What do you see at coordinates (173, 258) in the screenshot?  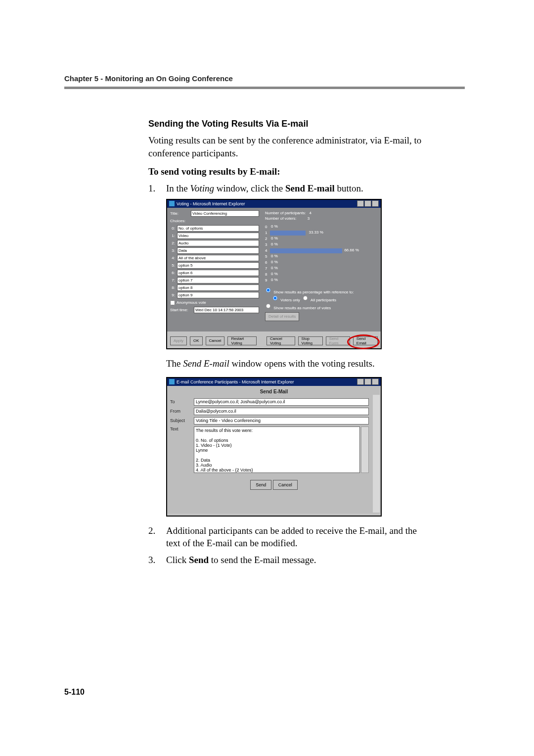 I see `choice-num-4: 4:` at bounding box center [173, 258].